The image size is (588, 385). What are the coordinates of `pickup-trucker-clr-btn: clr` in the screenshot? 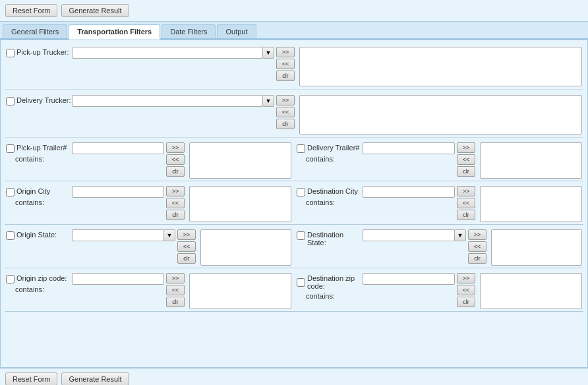 It's located at (285, 76).